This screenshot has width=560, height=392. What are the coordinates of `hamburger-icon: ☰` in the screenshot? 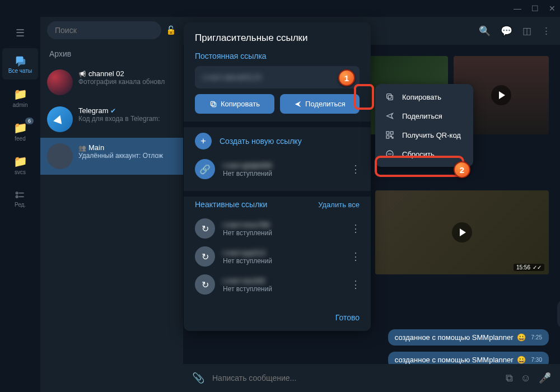 It's located at (20, 33).